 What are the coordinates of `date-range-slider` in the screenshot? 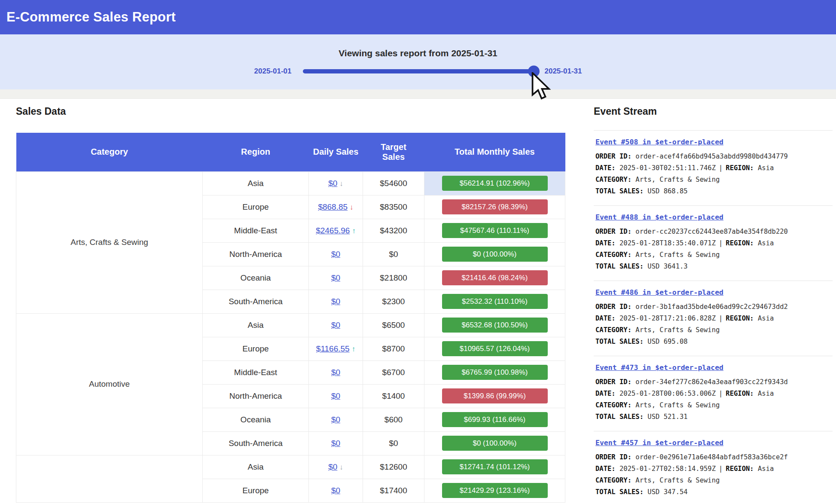 It's located at (418, 71).